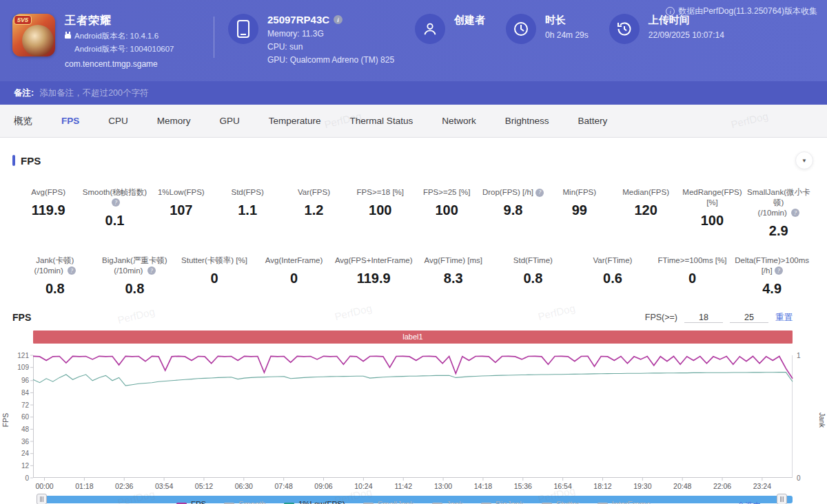 This screenshot has height=504, width=827. Describe the element at coordinates (214, 260) in the screenshot. I see `metric-label: Stutter(卡顿率) [%]` at that location.